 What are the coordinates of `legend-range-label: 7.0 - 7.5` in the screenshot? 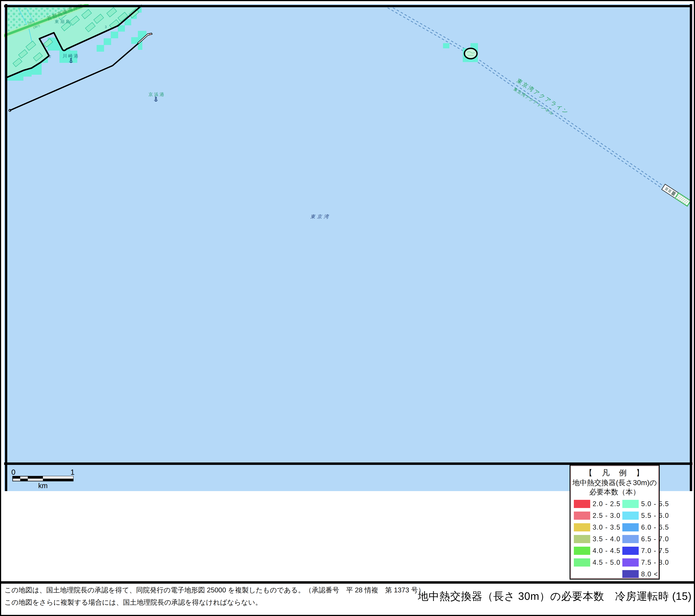 It's located at (655, 551).